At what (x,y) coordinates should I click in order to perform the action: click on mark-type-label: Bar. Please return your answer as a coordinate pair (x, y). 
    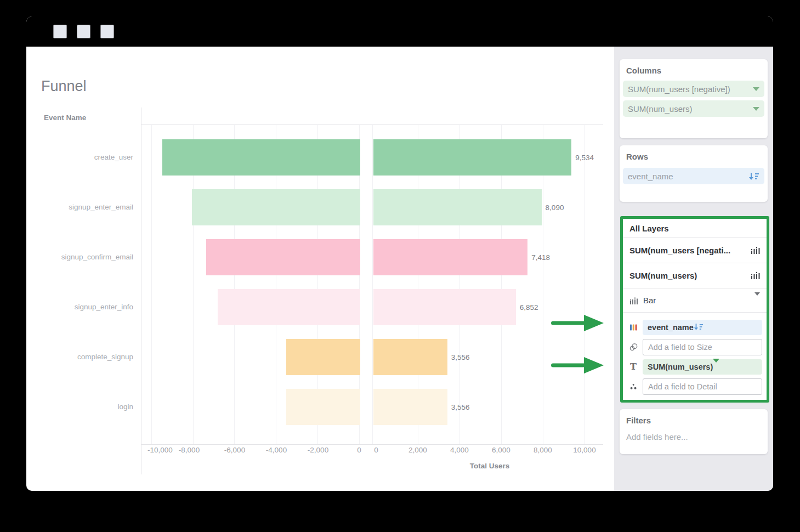
    Looking at the image, I should click on (649, 301).